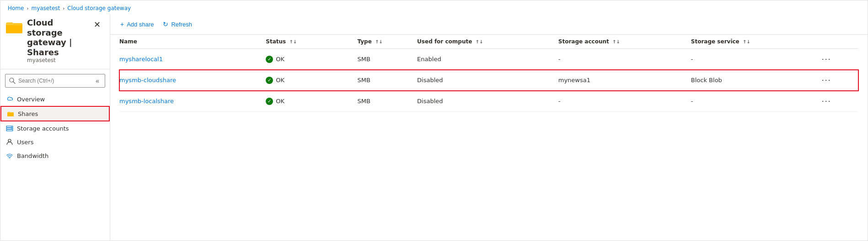  Describe the element at coordinates (97, 81) in the screenshot. I see `collapse-sidebar-button: «` at that location.